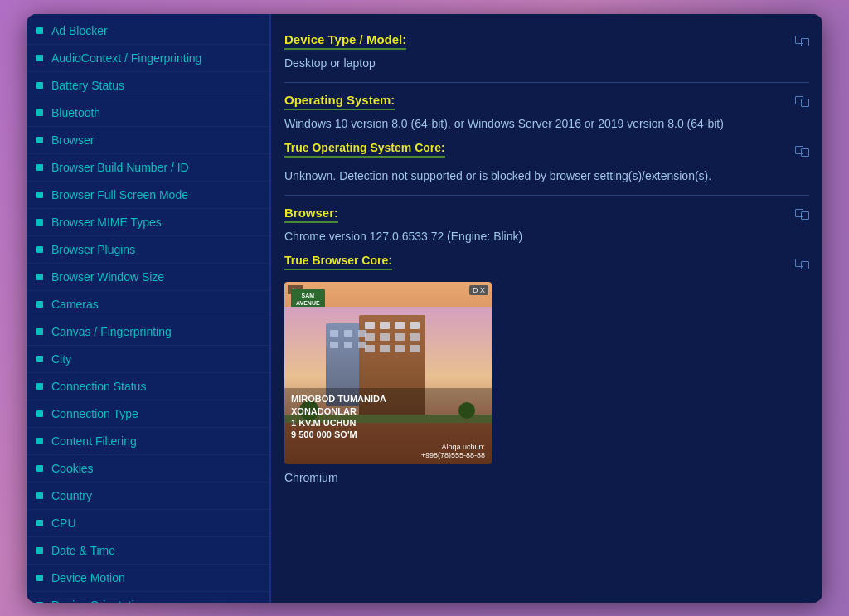 The width and height of the screenshot is (849, 616). I want to click on ad-headline: MIROBOD TUMANIDAXONADONLAR1 KV.M UCHUN9 …, so click(388, 416).